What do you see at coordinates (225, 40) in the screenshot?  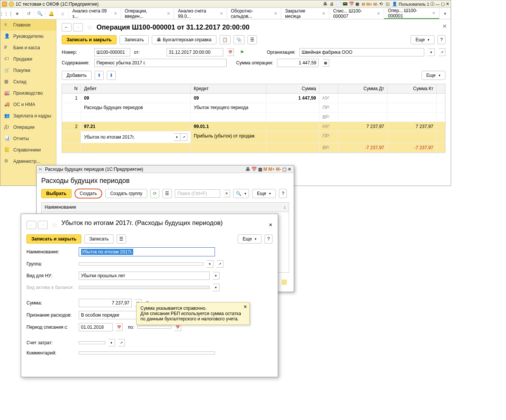 I see `copy-button: 📋` at bounding box center [225, 40].